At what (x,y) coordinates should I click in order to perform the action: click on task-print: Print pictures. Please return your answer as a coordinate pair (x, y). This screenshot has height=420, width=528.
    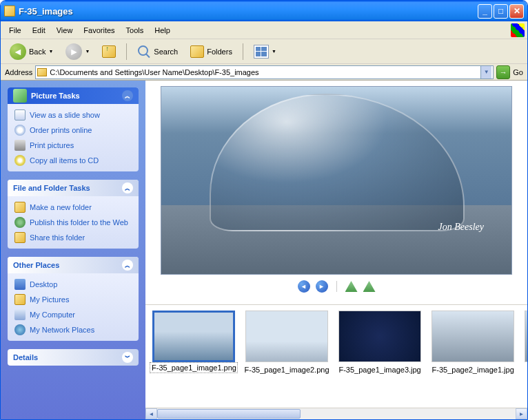
    Looking at the image, I should click on (73, 145).